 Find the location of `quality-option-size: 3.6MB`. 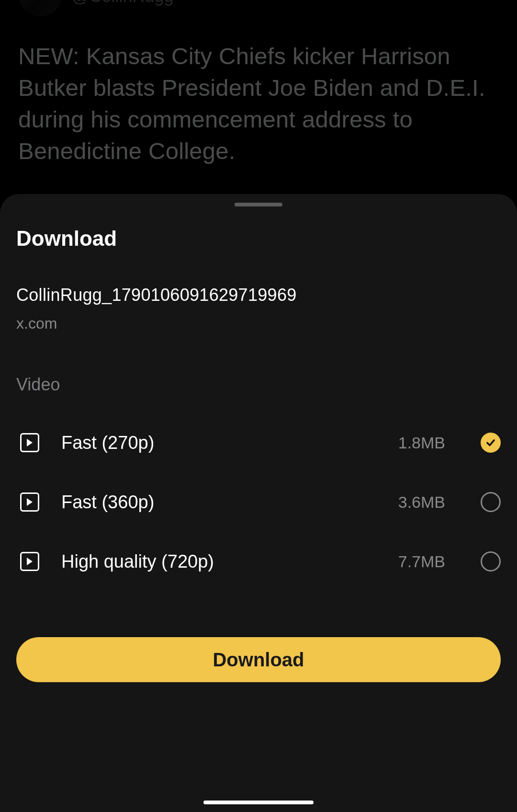

quality-option-size: 3.6MB is located at coordinates (422, 502).